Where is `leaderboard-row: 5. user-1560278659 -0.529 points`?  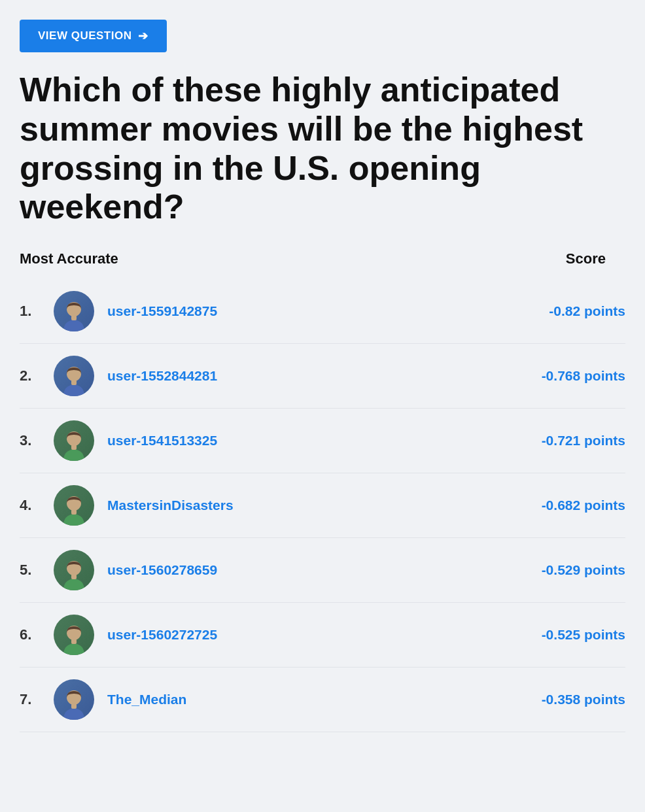 leaderboard-row: 5. user-1560278659 -0.529 points is located at coordinates (322, 570).